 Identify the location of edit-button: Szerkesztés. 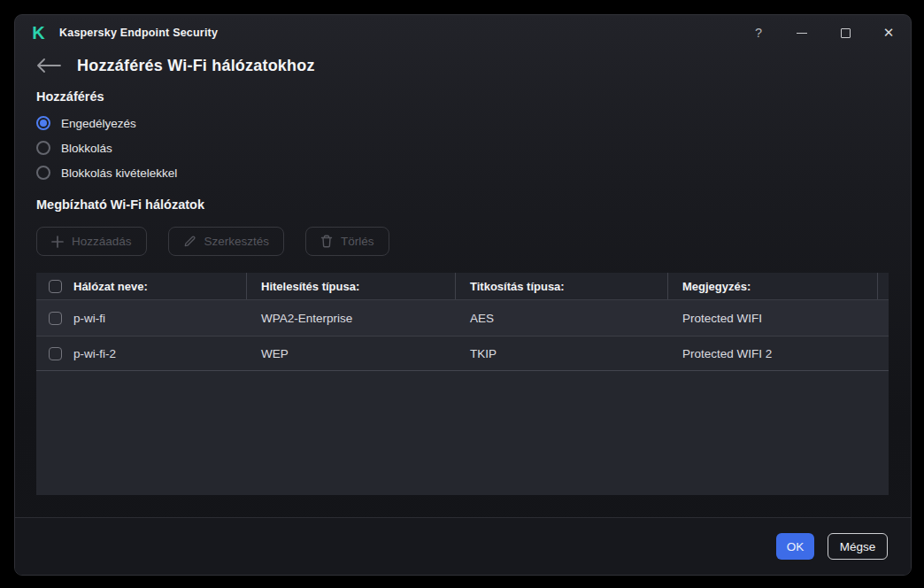
(227, 241).